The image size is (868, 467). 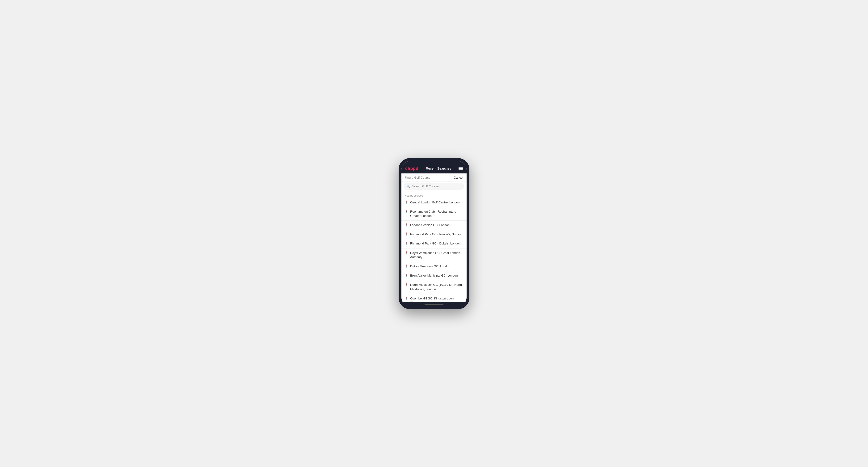 What do you see at coordinates (437, 255) in the screenshot?
I see `course-name: Royal Wimbledon GC, Great London Authori…` at bounding box center [437, 255].